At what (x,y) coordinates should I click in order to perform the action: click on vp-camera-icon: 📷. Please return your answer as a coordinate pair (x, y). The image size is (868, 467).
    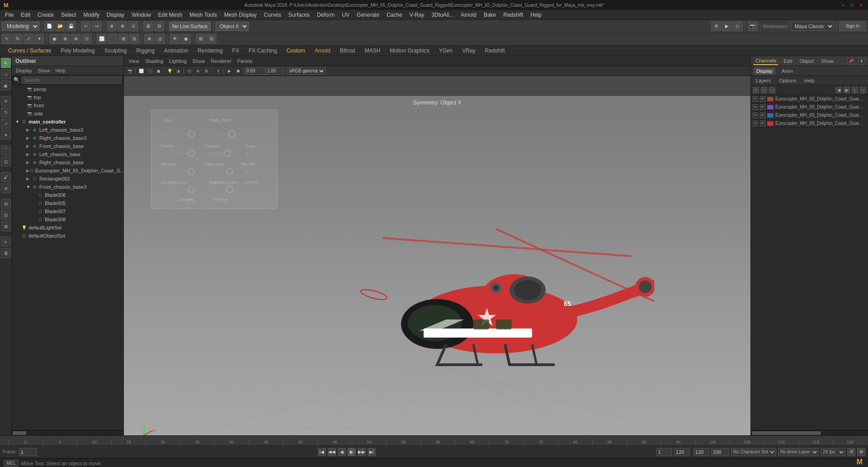
    Looking at the image, I should click on (130, 71).